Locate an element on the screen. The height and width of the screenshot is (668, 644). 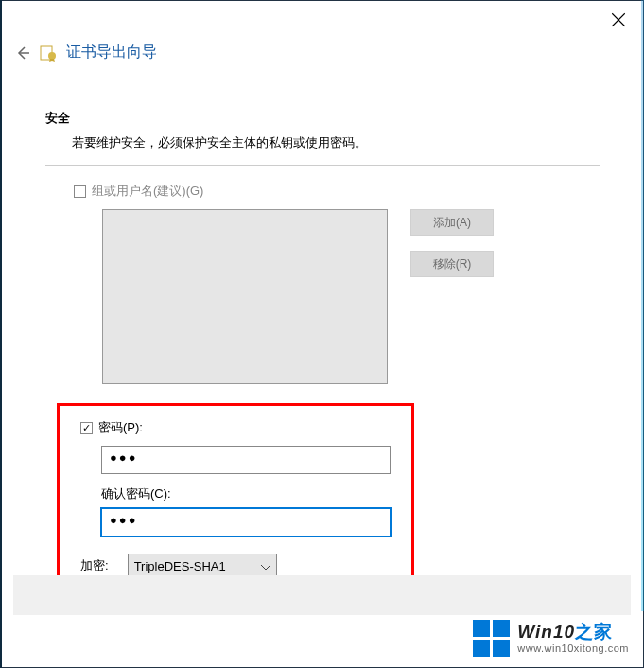
password-label: 密码(P): is located at coordinates (121, 428).